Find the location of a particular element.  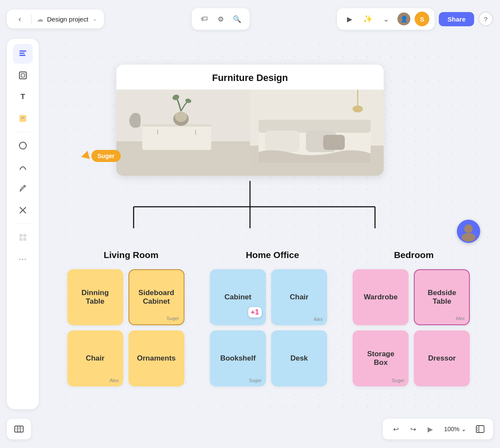

cursor-arrow-icon is located at coordinates (85, 156).